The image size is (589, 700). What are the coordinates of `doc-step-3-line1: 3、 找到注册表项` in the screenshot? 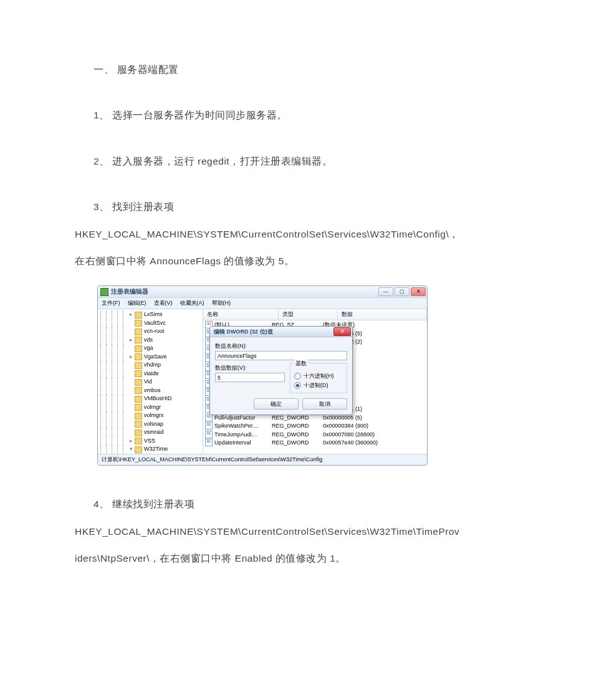 It's located at (298, 207).